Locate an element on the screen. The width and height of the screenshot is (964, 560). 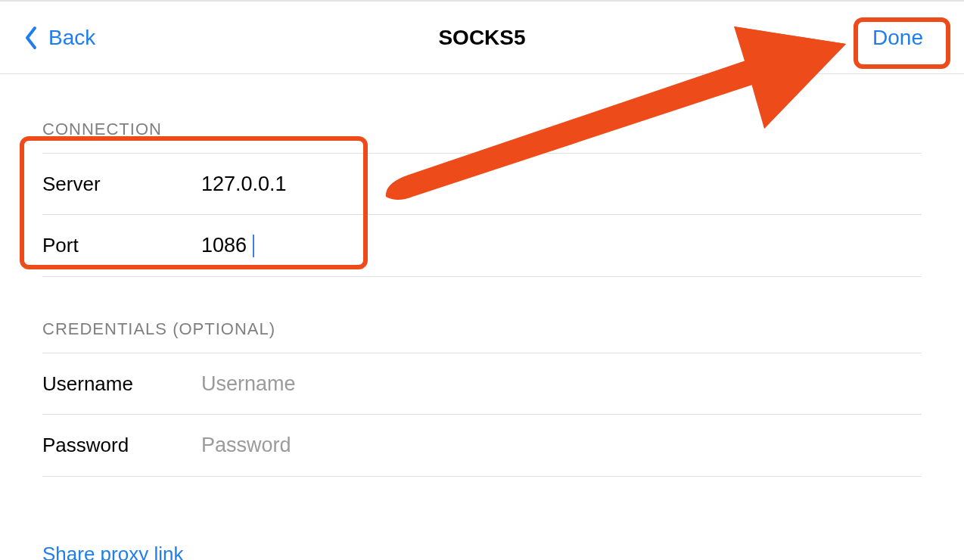
username-label: Username is located at coordinates (122, 384).